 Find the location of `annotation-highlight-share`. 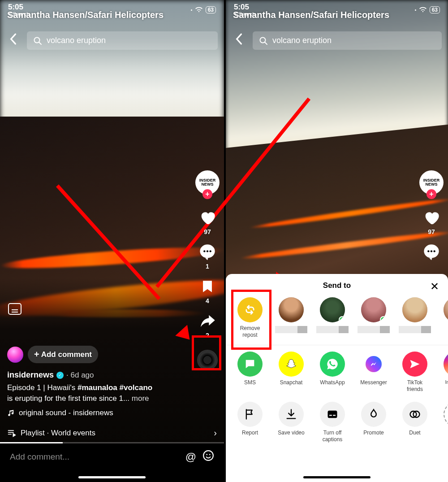

annotation-highlight-share is located at coordinates (207, 353).